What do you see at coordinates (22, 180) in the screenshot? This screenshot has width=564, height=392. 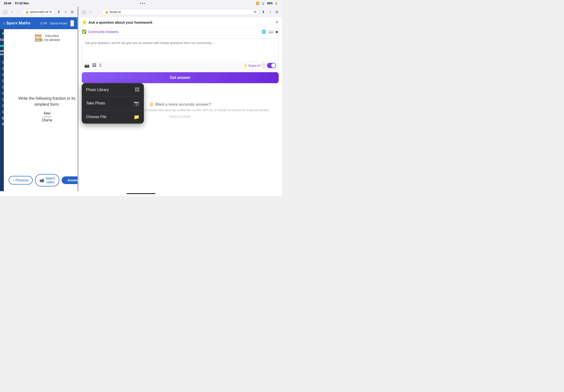 I see `previous-label: Previous` at bounding box center [22, 180].